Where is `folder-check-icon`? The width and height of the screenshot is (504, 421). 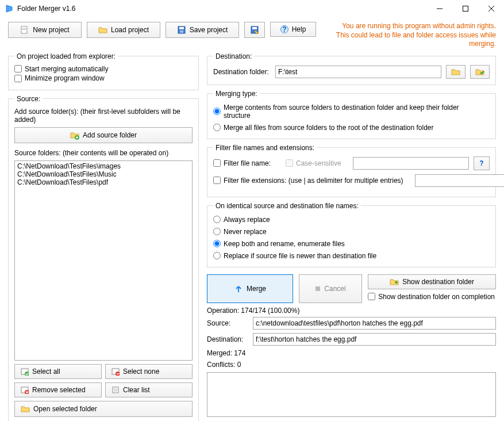 folder-check-icon is located at coordinates (480, 72).